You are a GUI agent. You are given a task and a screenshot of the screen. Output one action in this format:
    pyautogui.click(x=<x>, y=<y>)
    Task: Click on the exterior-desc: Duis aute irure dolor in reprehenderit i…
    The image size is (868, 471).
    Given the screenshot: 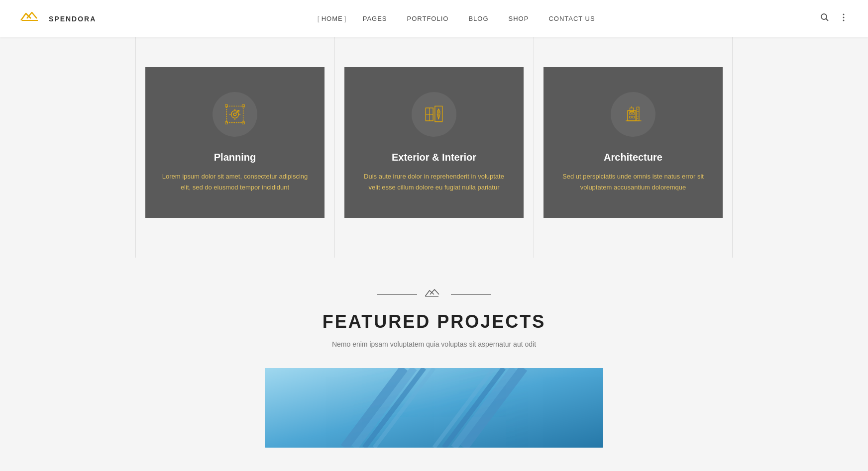 What is the action you would take?
    pyautogui.click(x=434, y=182)
    